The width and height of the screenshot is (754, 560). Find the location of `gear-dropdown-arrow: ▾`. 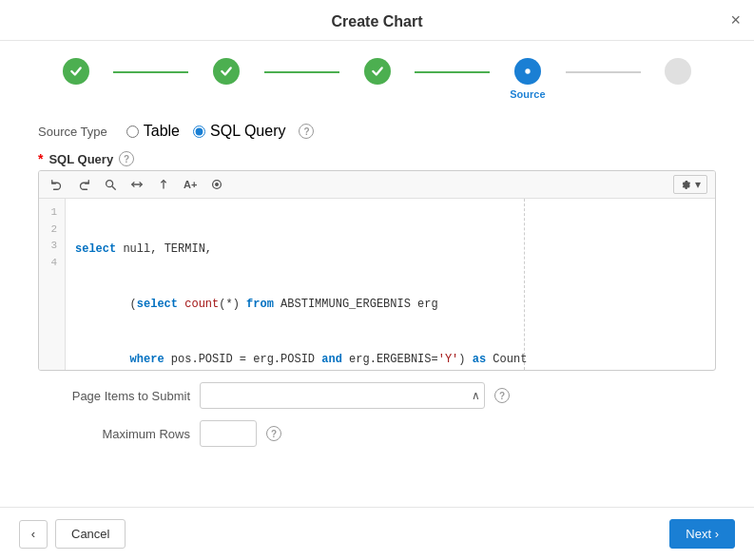

gear-dropdown-arrow: ▾ is located at coordinates (698, 184).